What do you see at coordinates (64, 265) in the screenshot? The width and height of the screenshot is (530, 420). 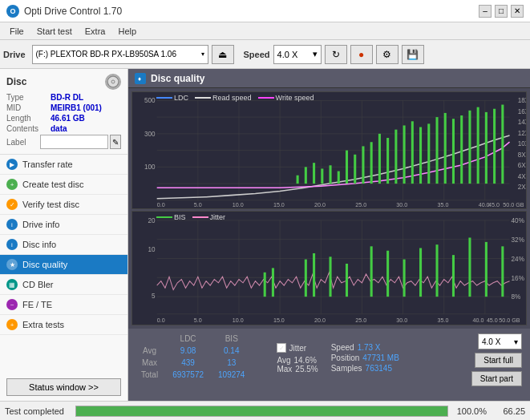 I see `sidebar-nav: ▶ Transfer rate + Create test disc ✓ Ver…` at bounding box center [64, 265].